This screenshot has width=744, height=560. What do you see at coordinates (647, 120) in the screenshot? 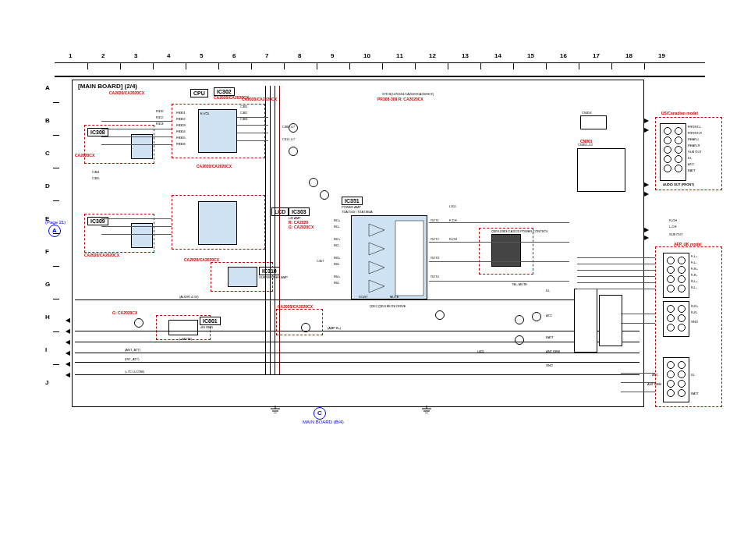
I see `out-arrow-1: ▶` at bounding box center [647, 120].